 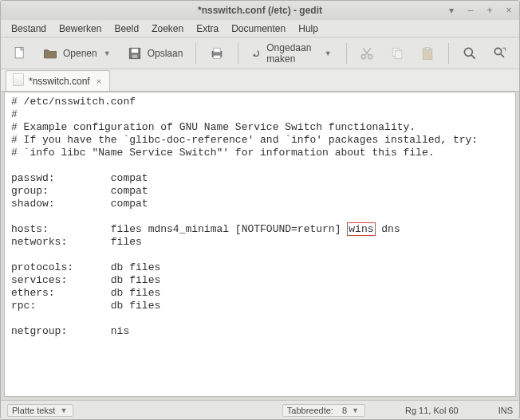 I want to click on open-label: Openen, so click(x=80, y=53).